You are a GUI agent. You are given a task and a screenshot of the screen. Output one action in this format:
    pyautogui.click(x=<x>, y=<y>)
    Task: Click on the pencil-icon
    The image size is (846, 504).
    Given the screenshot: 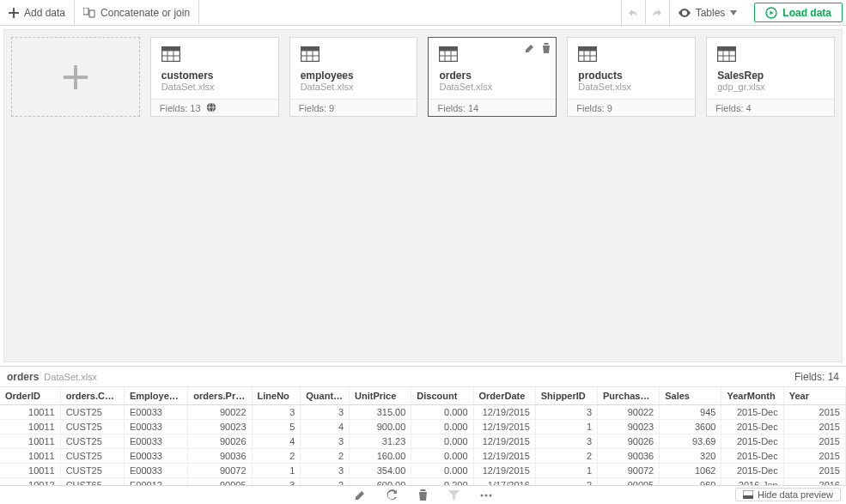 What is the action you would take?
    pyautogui.click(x=530, y=50)
    